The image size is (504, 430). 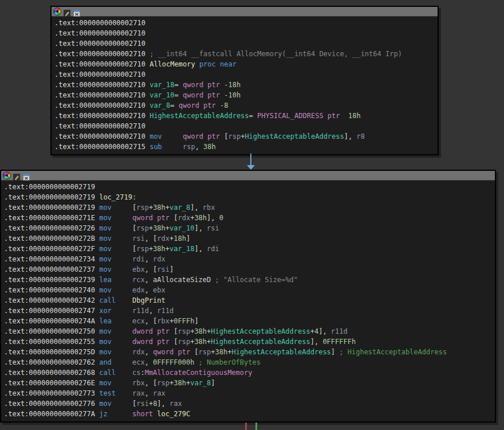 What do you see at coordinates (246, 105) in the screenshot?
I see `code-line: .text:0000000000002710 var_8= qword ptr …` at bounding box center [246, 105].